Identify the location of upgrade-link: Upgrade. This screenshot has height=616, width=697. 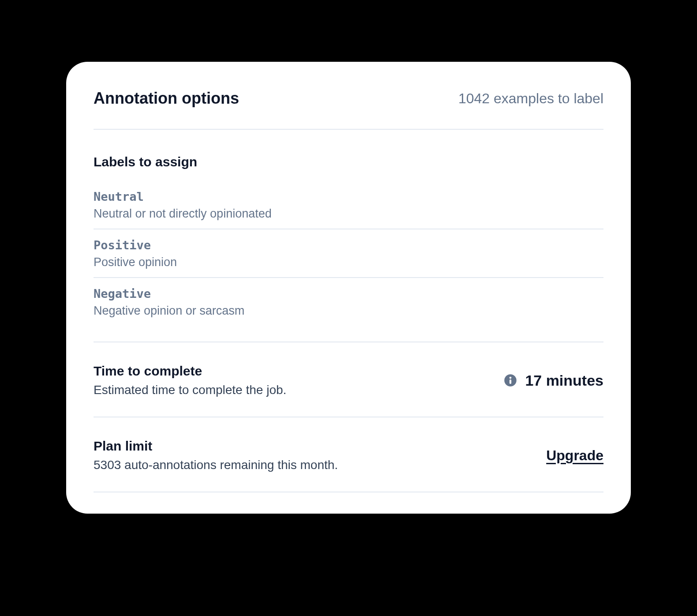
(575, 455).